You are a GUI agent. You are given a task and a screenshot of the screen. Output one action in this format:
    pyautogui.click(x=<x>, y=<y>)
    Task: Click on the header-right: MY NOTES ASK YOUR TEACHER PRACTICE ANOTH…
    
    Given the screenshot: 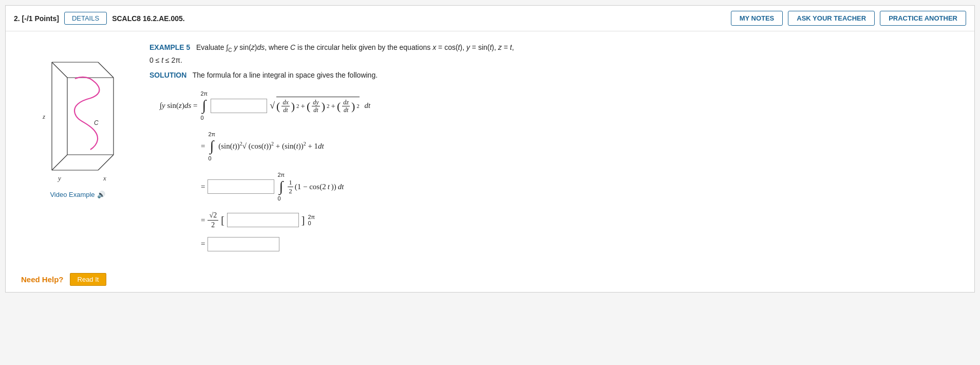 What is the action you would take?
    pyautogui.click(x=849, y=19)
    